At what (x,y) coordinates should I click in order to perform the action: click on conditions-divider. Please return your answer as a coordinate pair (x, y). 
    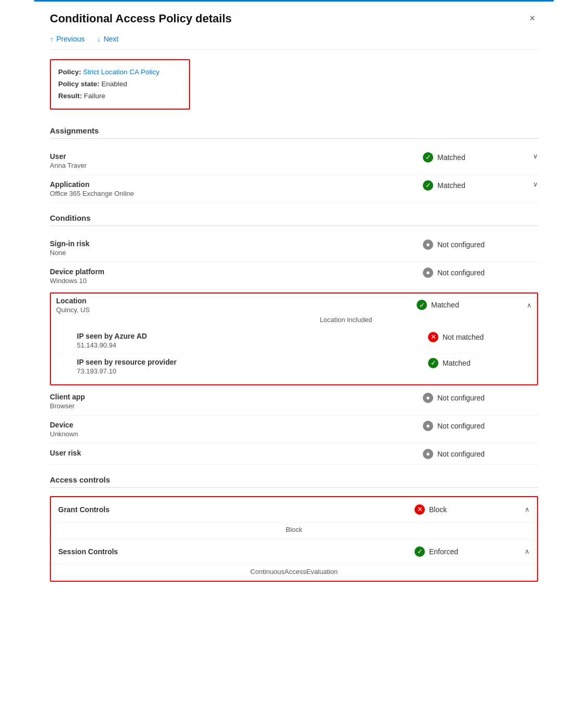
    Looking at the image, I should click on (294, 225).